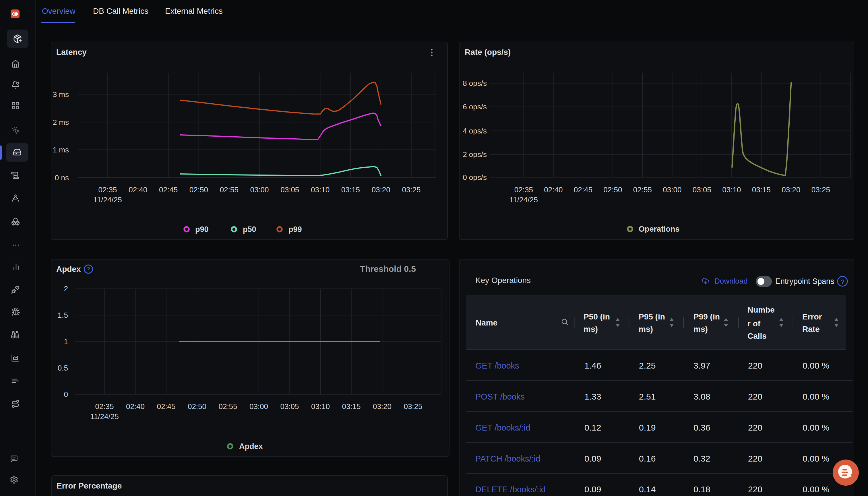 This screenshot has height=496, width=868. What do you see at coordinates (295, 230) in the screenshot?
I see `svg-text: p99` at bounding box center [295, 230].